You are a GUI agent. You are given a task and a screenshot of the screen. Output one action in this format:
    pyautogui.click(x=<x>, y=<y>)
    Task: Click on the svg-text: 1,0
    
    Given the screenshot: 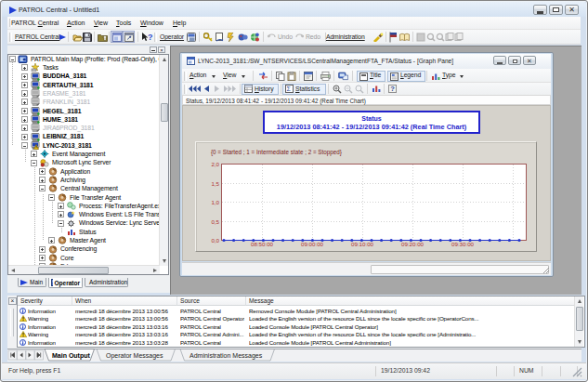 What is the action you would take?
    pyautogui.click(x=216, y=203)
    